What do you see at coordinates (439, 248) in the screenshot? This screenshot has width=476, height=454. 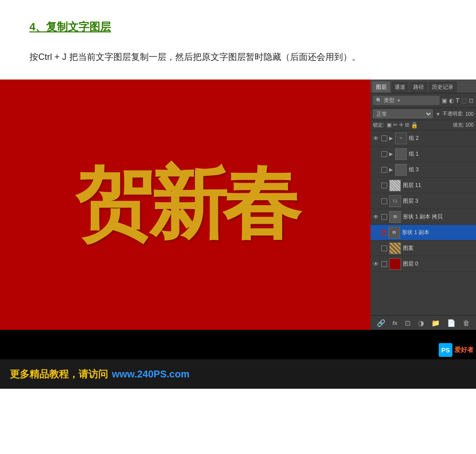 I see `layer-name: 图案` at bounding box center [439, 248].